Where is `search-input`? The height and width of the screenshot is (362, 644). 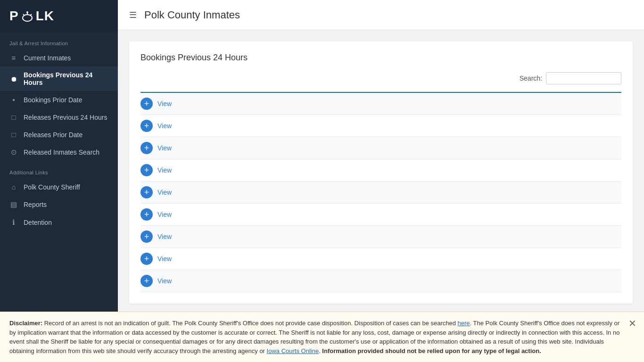 search-input is located at coordinates (584, 78).